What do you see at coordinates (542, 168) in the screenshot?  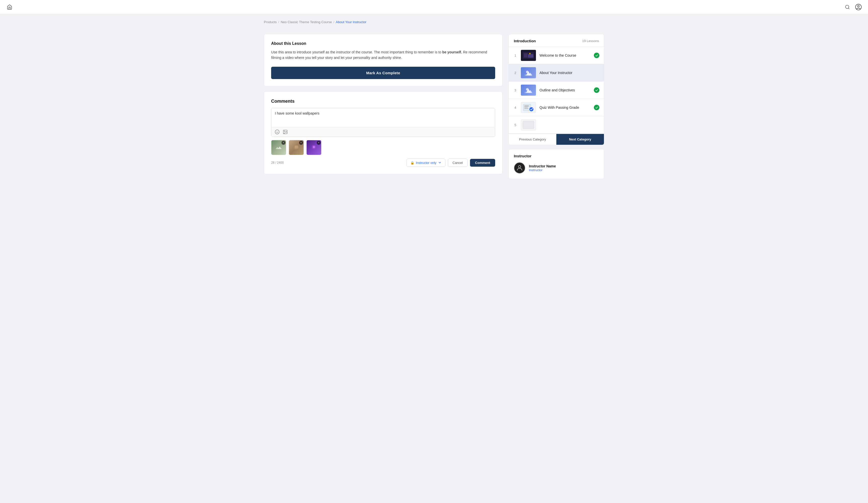 I see `instructor-details: Instructor Name Instructor` at bounding box center [542, 168].